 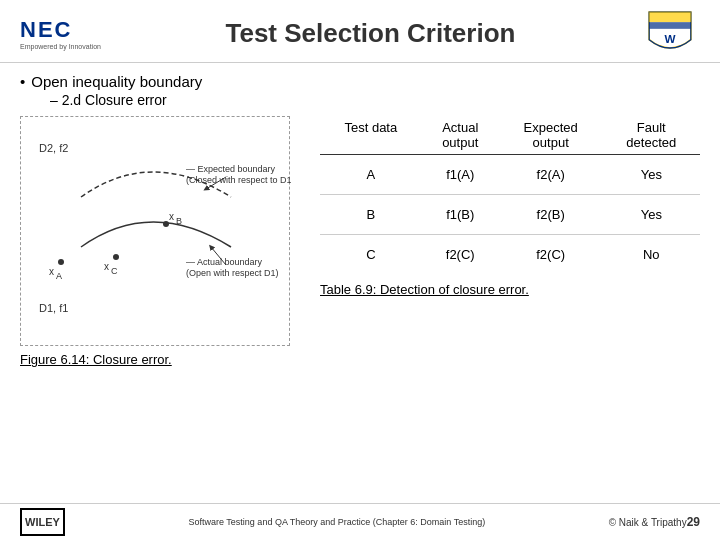 I want to click on waterloo-logo: W, so click(x=670, y=33).